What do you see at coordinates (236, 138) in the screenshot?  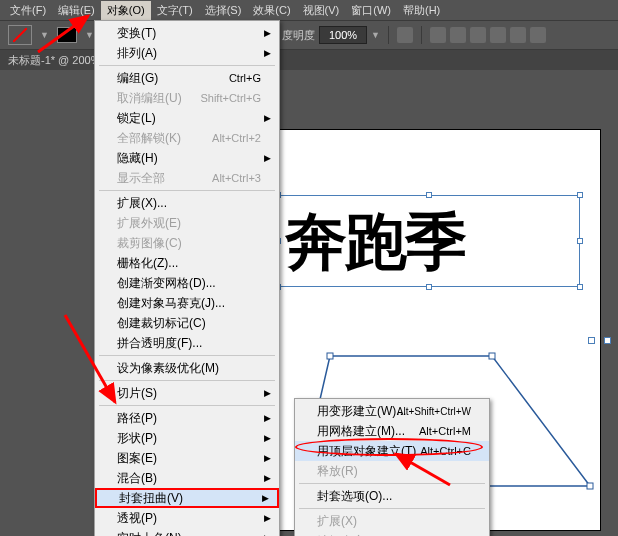 I see `shortcut: Alt+Ctrl+2` at bounding box center [236, 138].